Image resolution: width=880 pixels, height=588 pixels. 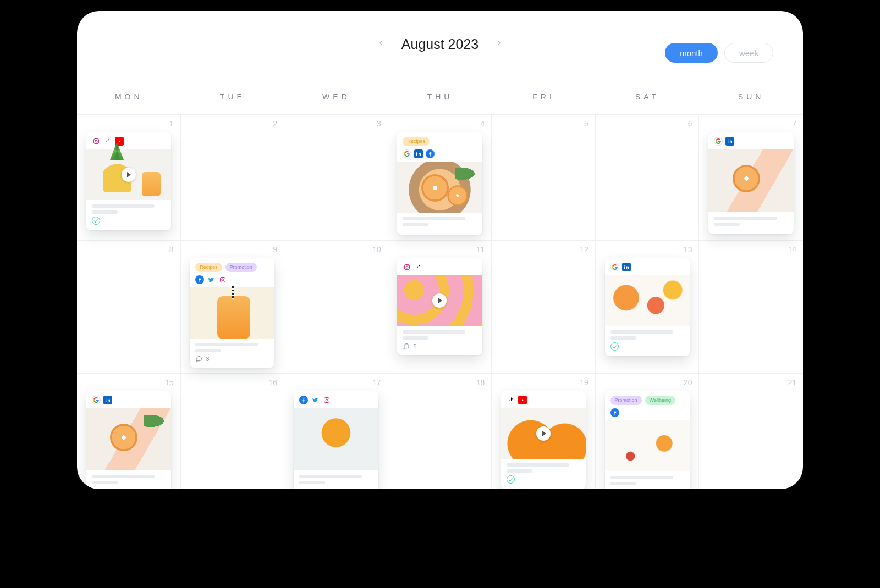 What do you see at coordinates (543, 307) in the screenshot?
I see `calendar-day: 12` at bounding box center [543, 307].